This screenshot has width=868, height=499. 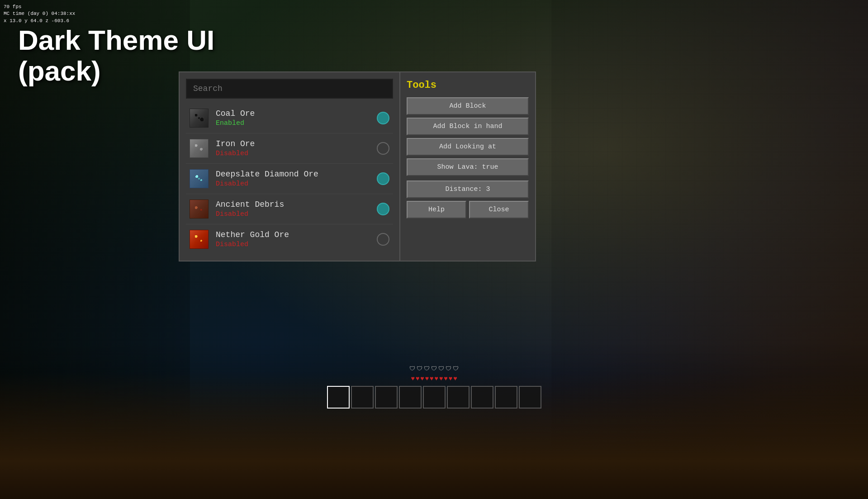 What do you see at coordinates (296, 118) in the screenshot?
I see `coal-ore-info: Coal Ore Enabled` at bounding box center [296, 118].